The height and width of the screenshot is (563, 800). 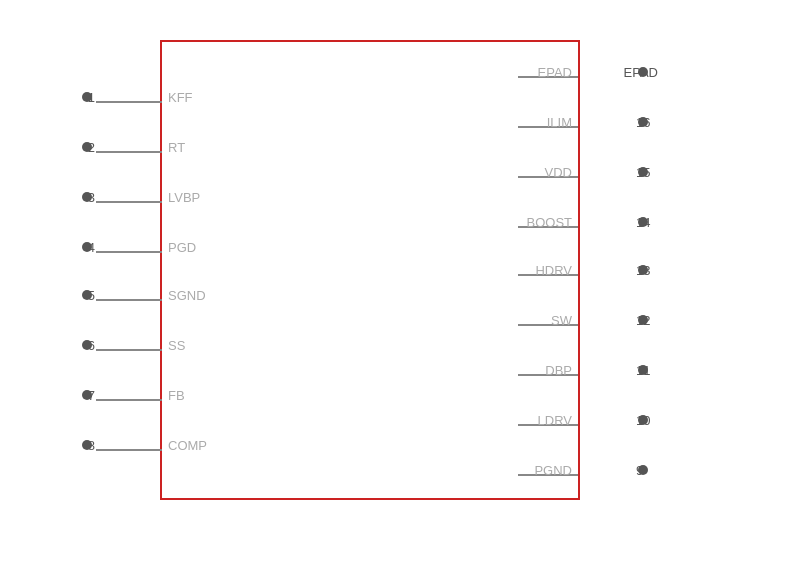 What do you see at coordinates (555, 72) in the screenshot?
I see `pin-label: EPAD` at bounding box center [555, 72].